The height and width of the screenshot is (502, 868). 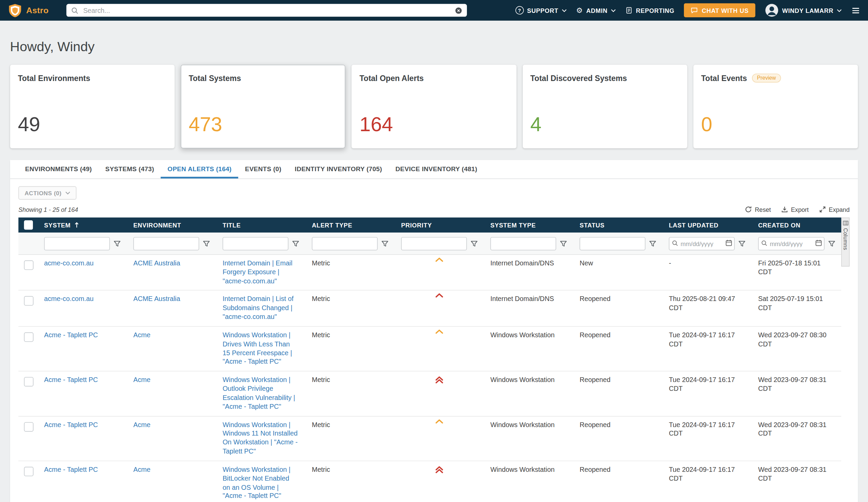 I want to click on column-header-alert-type: ALERT TYPE, so click(x=350, y=225).